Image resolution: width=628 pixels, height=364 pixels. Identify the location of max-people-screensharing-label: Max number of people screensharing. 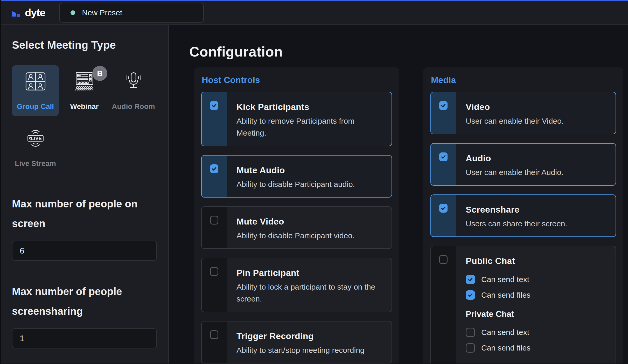
(85, 301).